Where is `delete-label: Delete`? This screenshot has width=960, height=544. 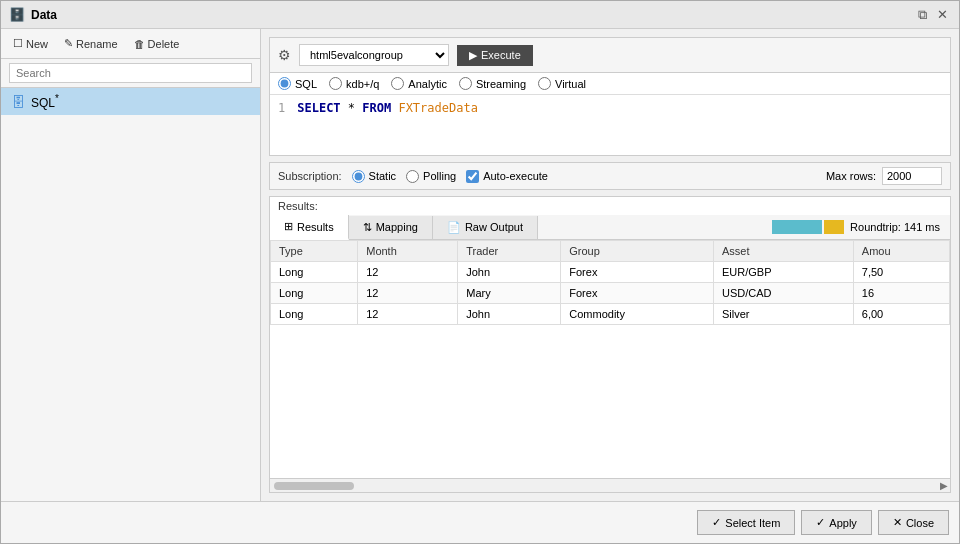
delete-label: Delete is located at coordinates (164, 44).